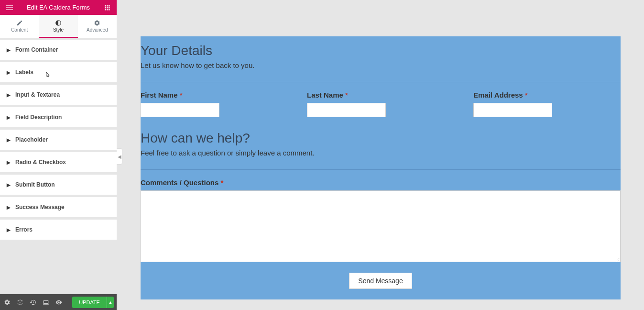 This screenshot has height=310, width=644. I want to click on field-email: Email Address *, so click(547, 104).